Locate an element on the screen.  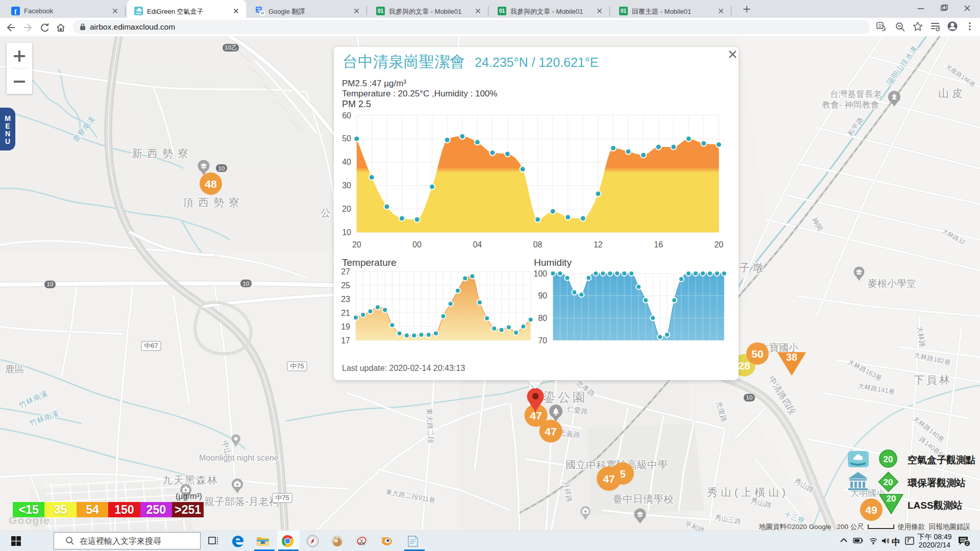
svg-text: 山 皮 is located at coordinates (950, 93).